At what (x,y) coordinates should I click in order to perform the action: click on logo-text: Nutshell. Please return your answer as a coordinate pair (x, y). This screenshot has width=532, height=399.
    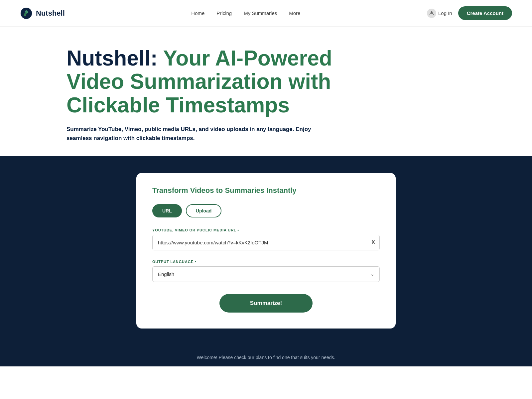
    Looking at the image, I should click on (51, 13).